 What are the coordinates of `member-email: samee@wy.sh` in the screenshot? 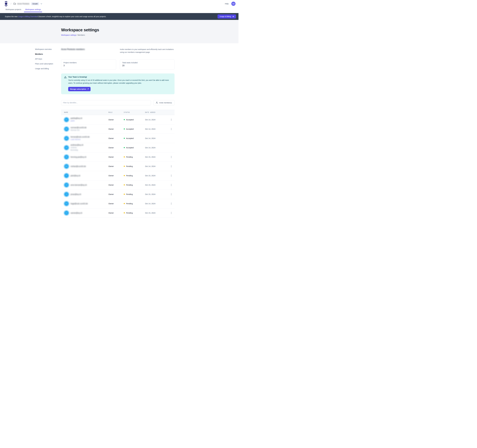 It's located at (76, 213).